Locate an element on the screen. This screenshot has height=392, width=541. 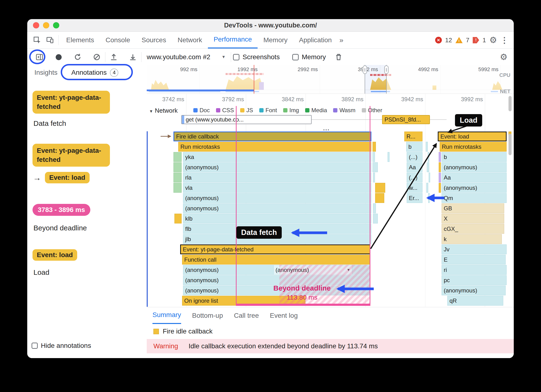
tab-memory: Memory is located at coordinates (275, 40).